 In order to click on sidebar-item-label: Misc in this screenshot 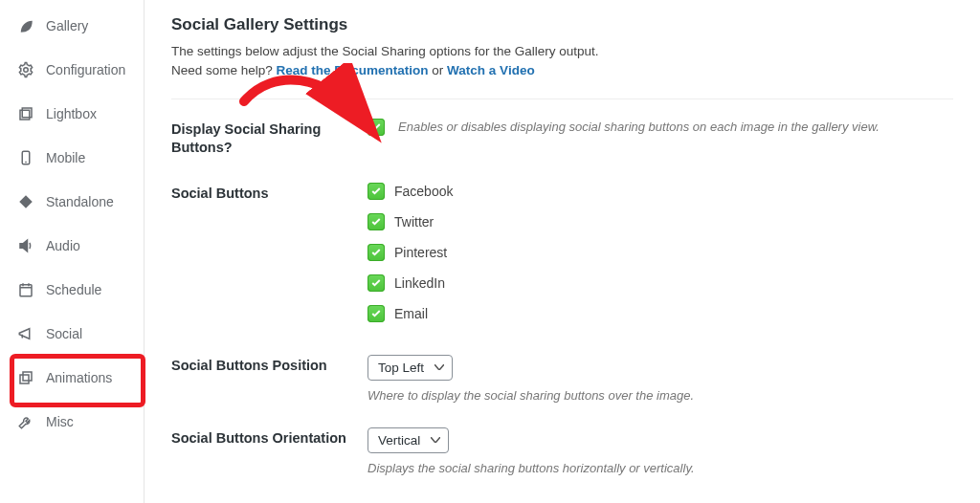, I will do `click(59, 422)`.